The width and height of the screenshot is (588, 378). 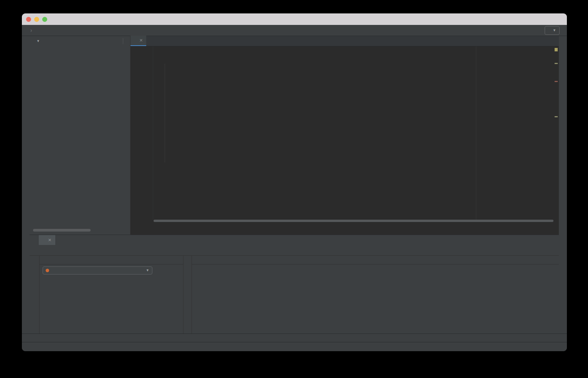 I want to click on debug-session-tab: ✕, so click(x=47, y=240).